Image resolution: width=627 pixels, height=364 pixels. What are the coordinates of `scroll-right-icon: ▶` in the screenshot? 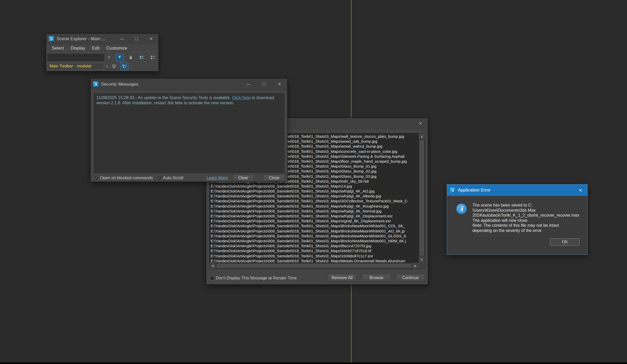 It's located at (416, 266).